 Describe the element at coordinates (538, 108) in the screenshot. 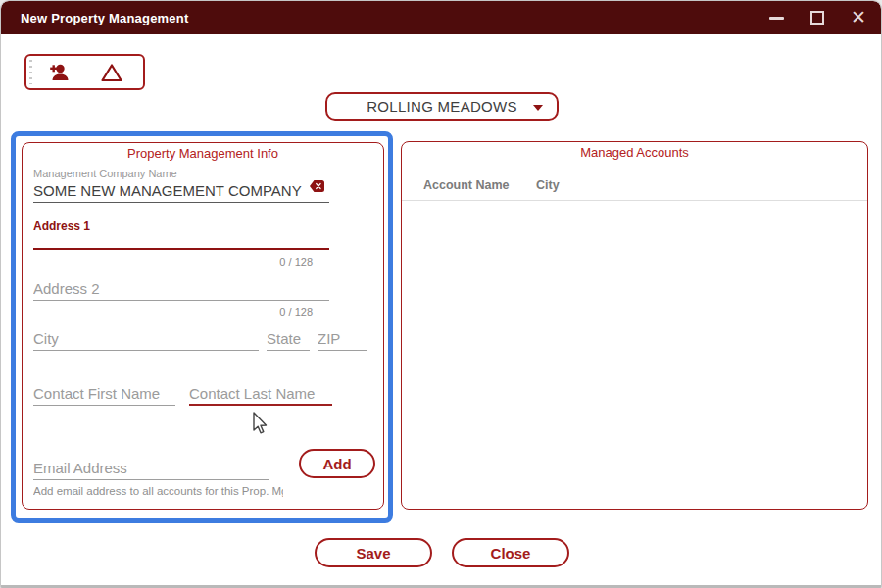

I see `chevron-down-icon` at that location.